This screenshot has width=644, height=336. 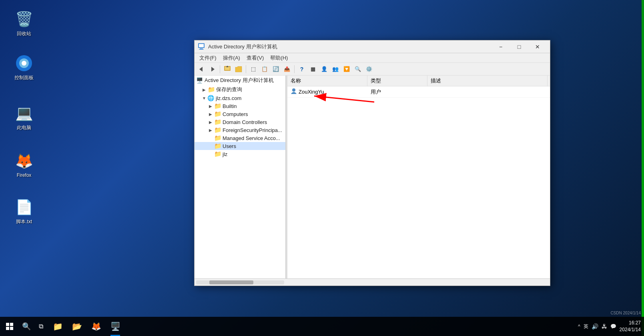 I want to click on taskbar-item-ad: 🖥️, so click(x=115, y=326).